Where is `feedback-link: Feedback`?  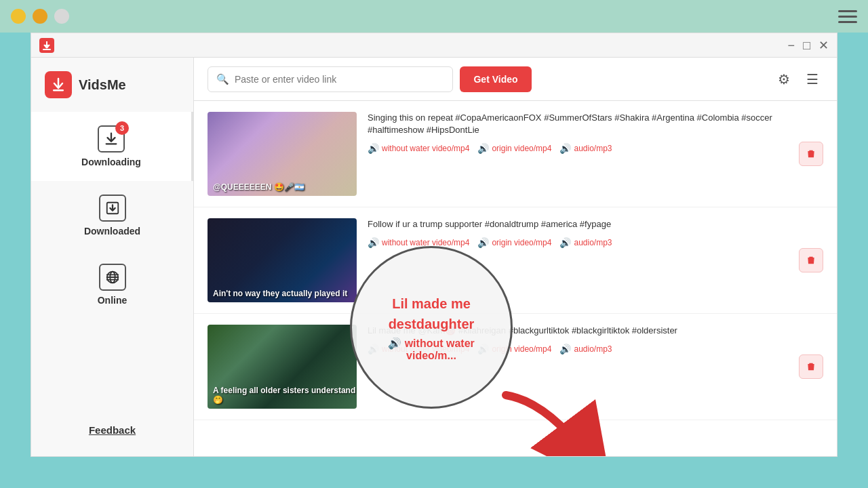 feedback-link: Feedback is located at coordinates (113, 434).